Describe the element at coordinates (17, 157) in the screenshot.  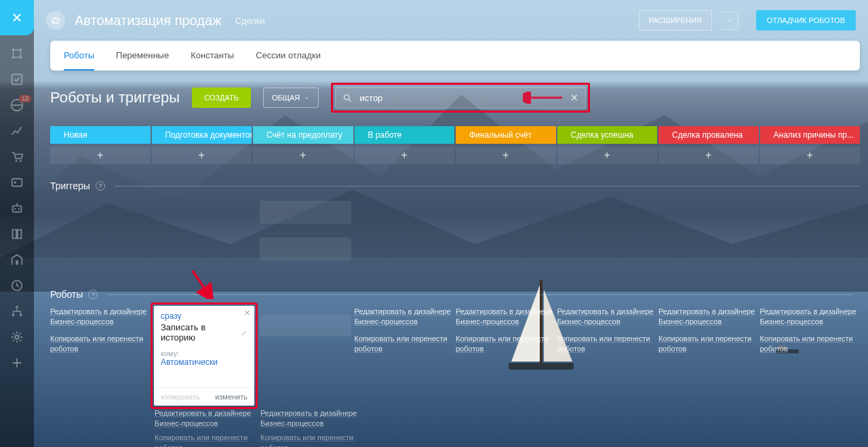
I see `rail-icon-cart` at that location.